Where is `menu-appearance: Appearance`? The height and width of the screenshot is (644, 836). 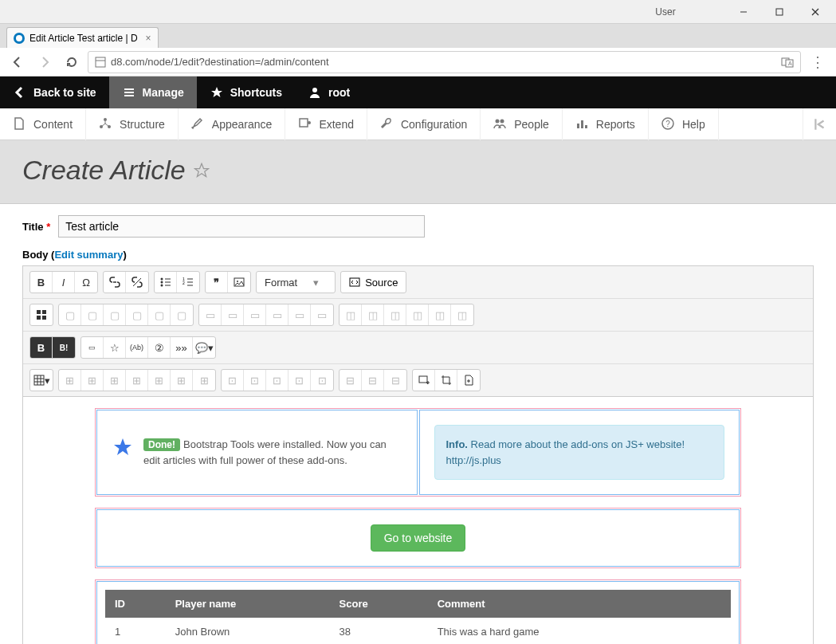 menu-appearance: Appearance is located at coordinates (233, 124).